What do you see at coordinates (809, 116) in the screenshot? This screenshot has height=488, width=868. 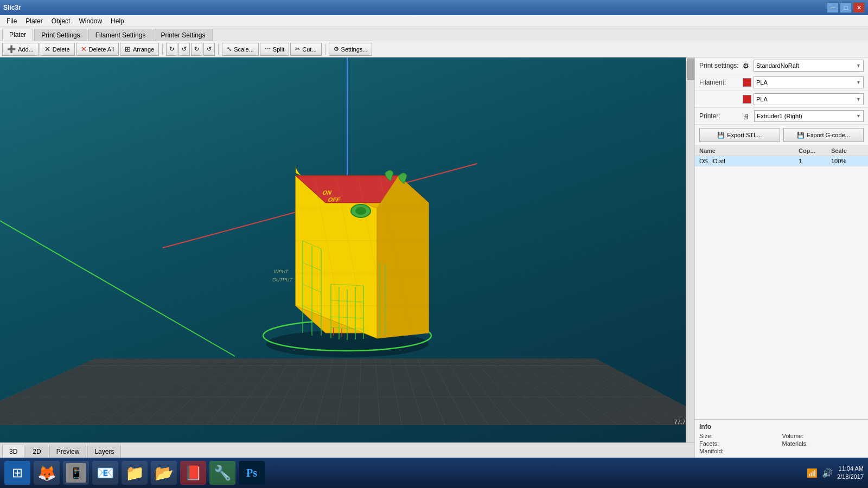 I see `printer-dropdown: Extruder1 (Right) ▼` at bounding box center [809, 116].